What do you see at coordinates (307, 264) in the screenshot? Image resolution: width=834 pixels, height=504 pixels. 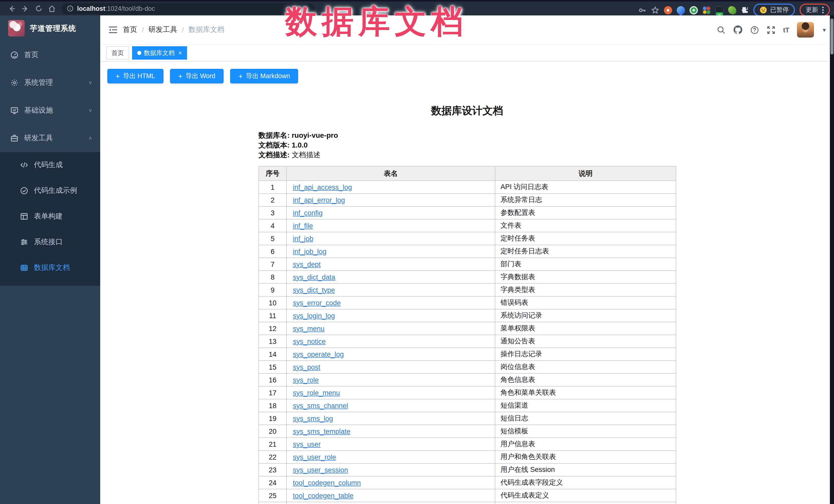 I see `table-name-link: sys_dept` at bounding box center [307, 264].